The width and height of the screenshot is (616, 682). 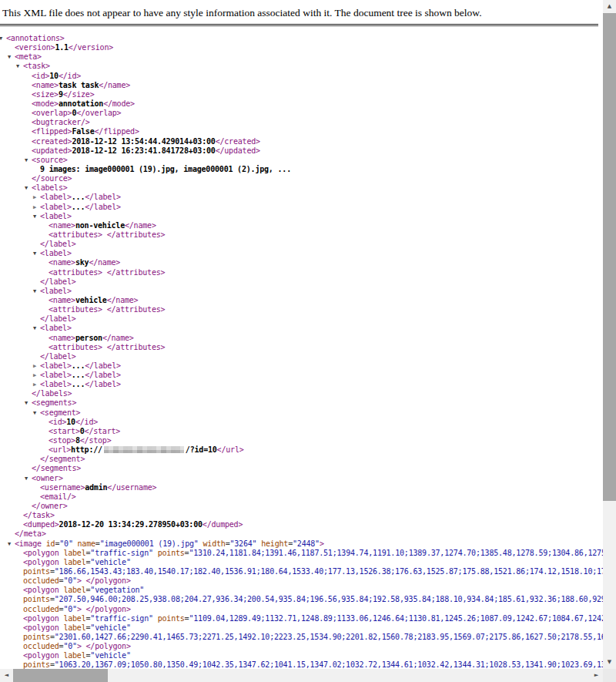 I want to click on xml-line: <overlap>0</overlap>, so click(x=302, y=113).